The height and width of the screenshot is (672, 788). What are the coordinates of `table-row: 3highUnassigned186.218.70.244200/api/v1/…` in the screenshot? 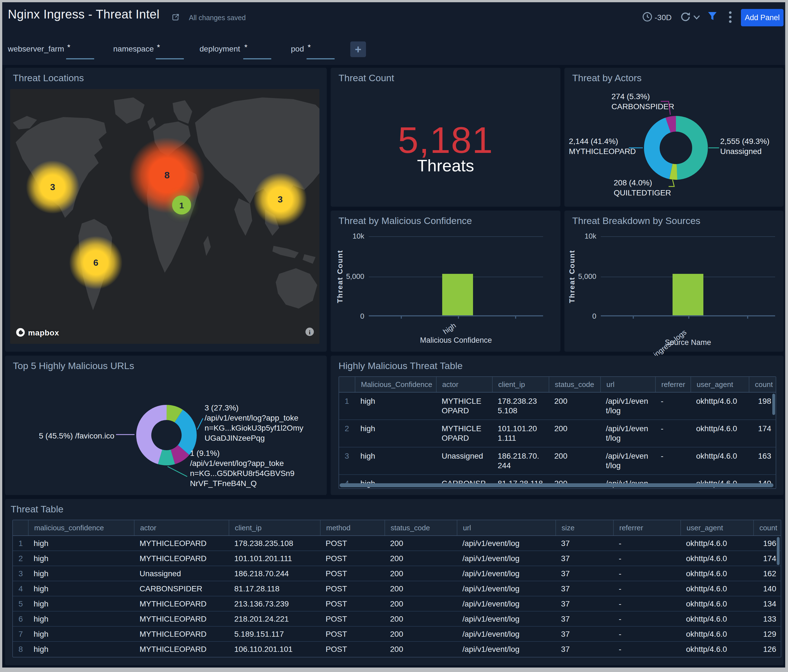 It's located at (558, 461).